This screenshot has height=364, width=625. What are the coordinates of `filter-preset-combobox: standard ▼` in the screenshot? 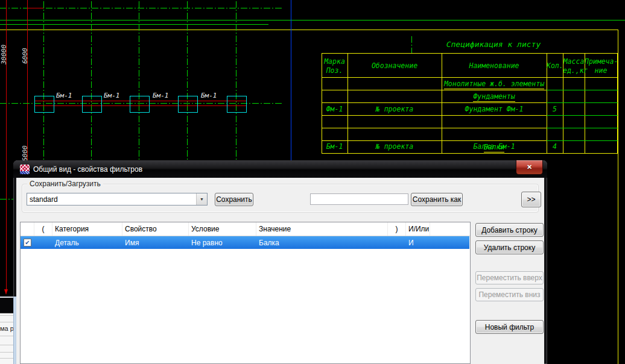 It's located at (117, 199).